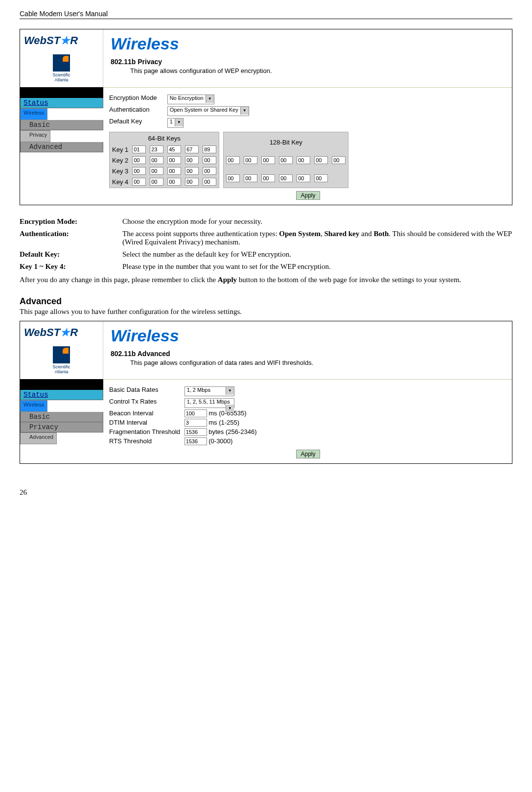 The height and width of the screenshot is (792, 532). I want to click on def-auth-desc: The access point supports three authenti…, so click(317, 238).